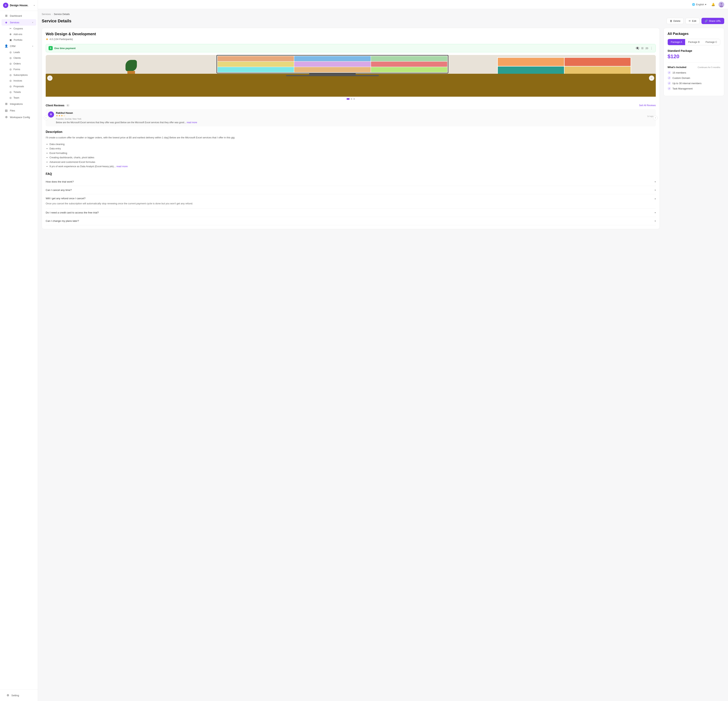 The width and height of the screenshot is (728, 701). Describe the element at coordinates (713, 21) in the screenshot. I see `share-url-button: 🔗 Share URL` at that location.